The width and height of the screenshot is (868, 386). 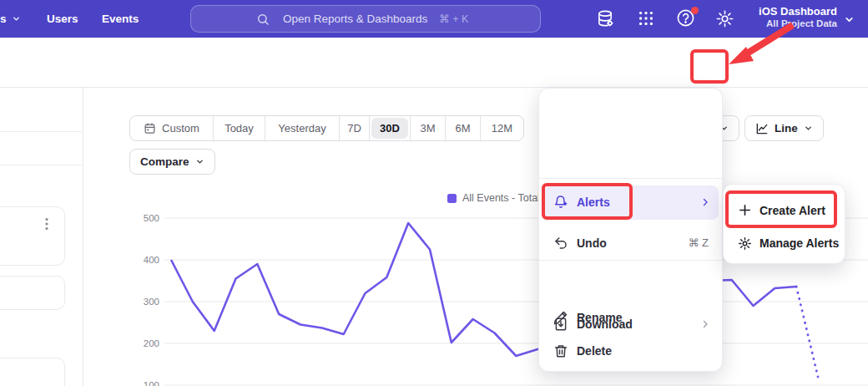 What do you see at coordinates (152, 260) in the screenshot?
I see `y-axis-tick-label: 400` at bounding box center [152, 260].